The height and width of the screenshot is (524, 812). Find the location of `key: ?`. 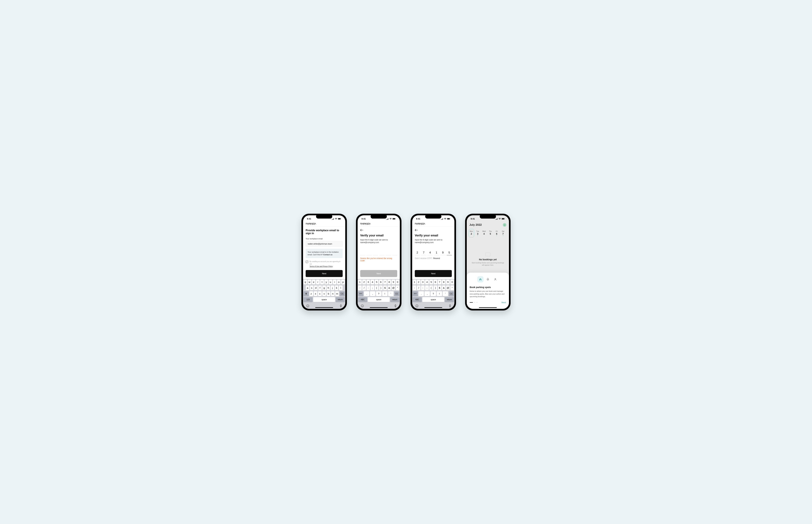

key: ? is located at coordinates (433, 294).